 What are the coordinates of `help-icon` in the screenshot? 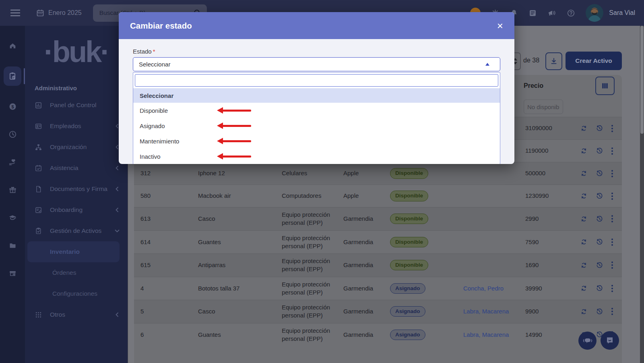 It's located at (571, 13).